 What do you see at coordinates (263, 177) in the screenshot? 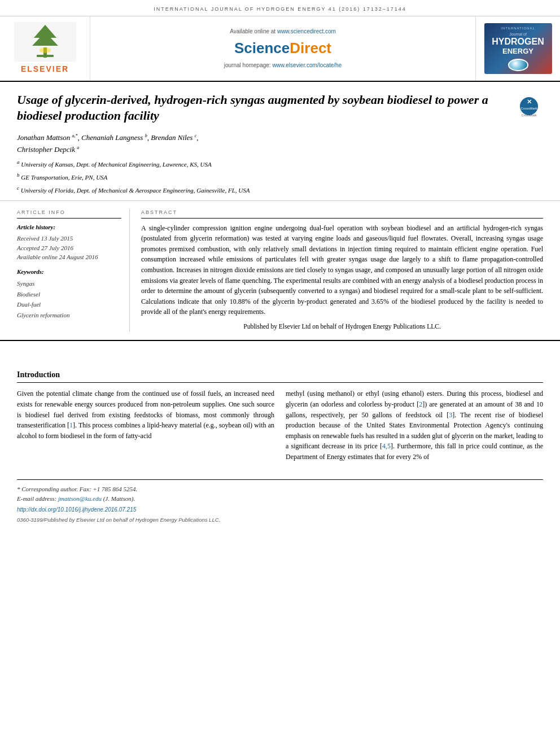
I see `affiliation-b: b GE Transportation, Erie, PN, USA` at bounding box center [263, 177].